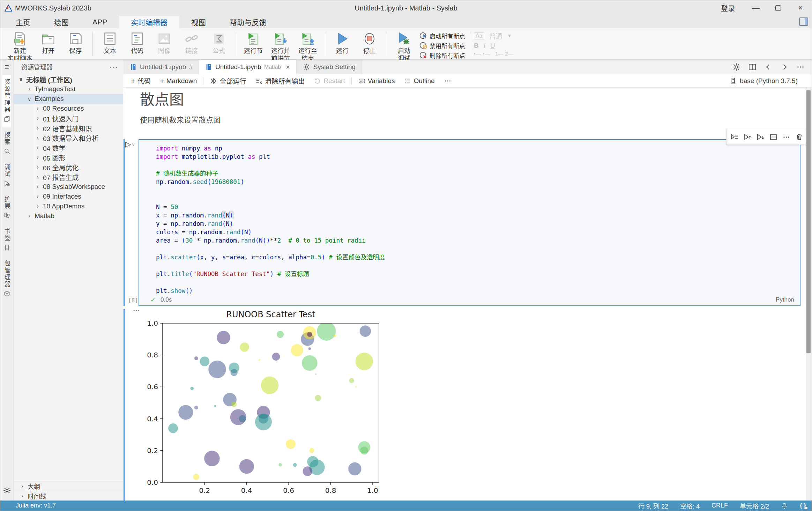 The image size is (812, 511). Describe the element at coordinates (308, 47) in the screenshot. I see `ribbon-button-run-end: 运行至 结束` at that location.